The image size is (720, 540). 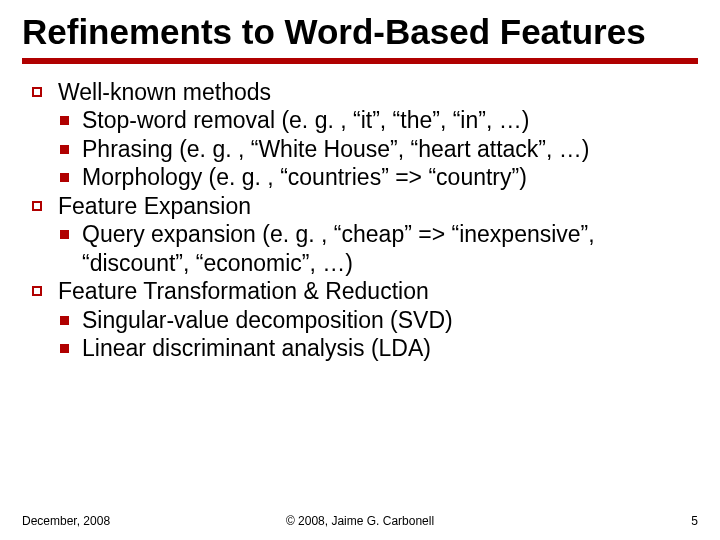 I want to click on bullet-lvl2: Linear discriminant analysis (LDA), so click(x=364, y=348).